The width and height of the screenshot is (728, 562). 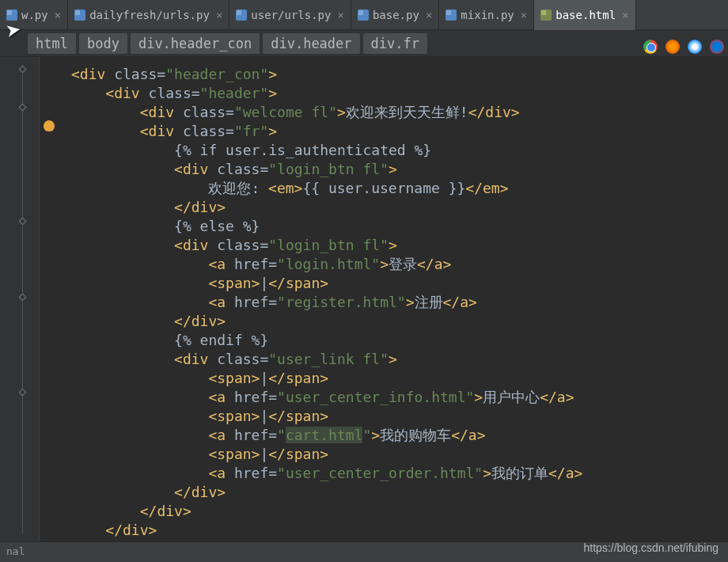 What do you see at coordinates (290, 15) in the screenshot?
I see `tab-user-urls: user/urls.py ×` at bounding box center [290, 15].